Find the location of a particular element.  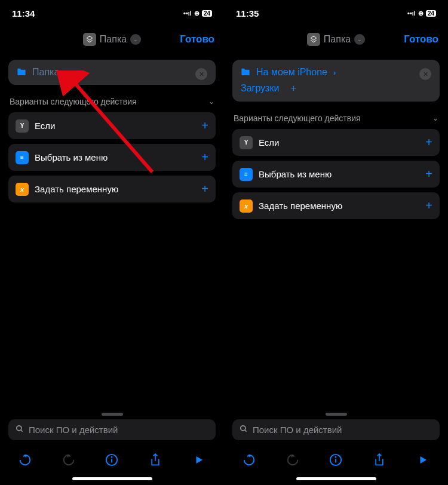

status-bar: 11:35 ••ıl ⊕ 24 is located at coordinates (336, 13).